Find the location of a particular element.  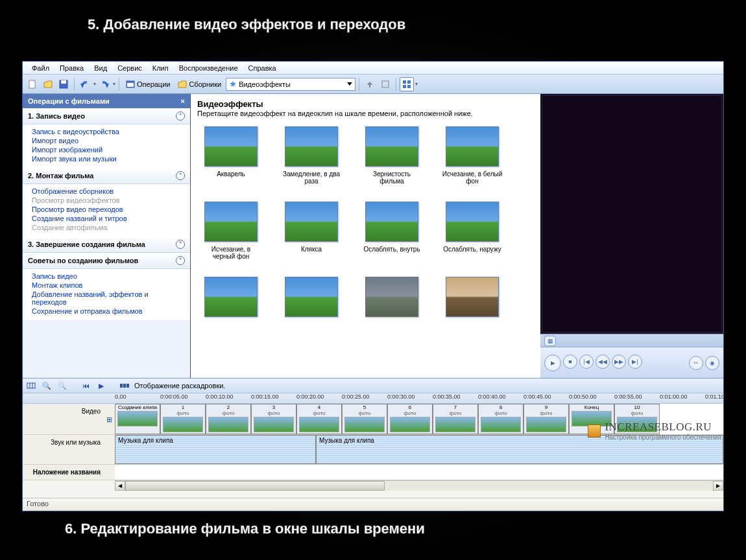

video-clip: 3фото is located at coordinates (274, 419).